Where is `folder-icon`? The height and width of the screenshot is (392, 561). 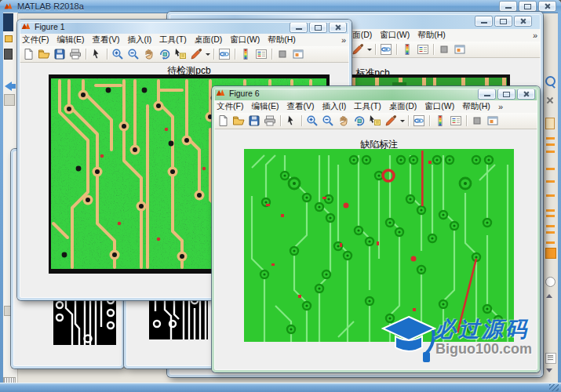
folder-icon is located at coordinates (9, 39).